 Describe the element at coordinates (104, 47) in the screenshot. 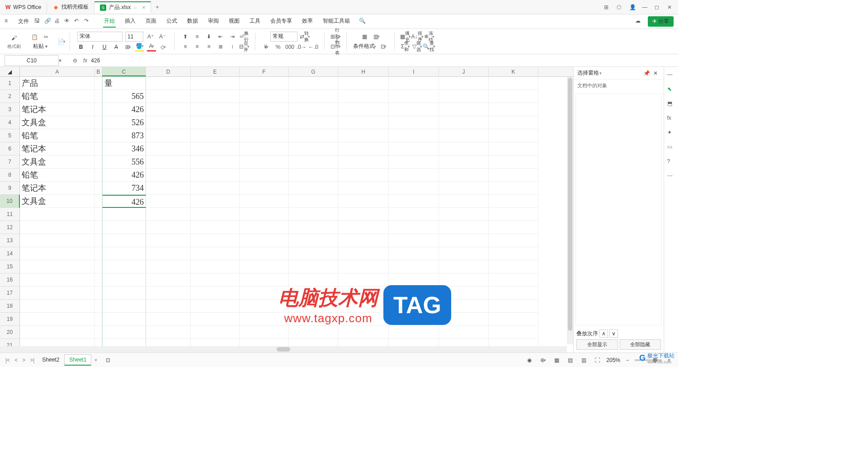

I see `underline-icon: U` at that location.